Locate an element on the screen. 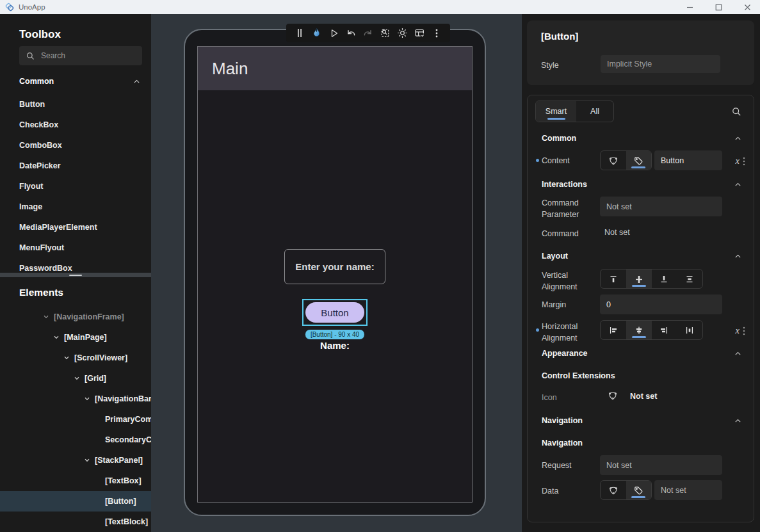 This screenshot has height=532, width=760. align-right-icon is located at coordinates (665, 330).